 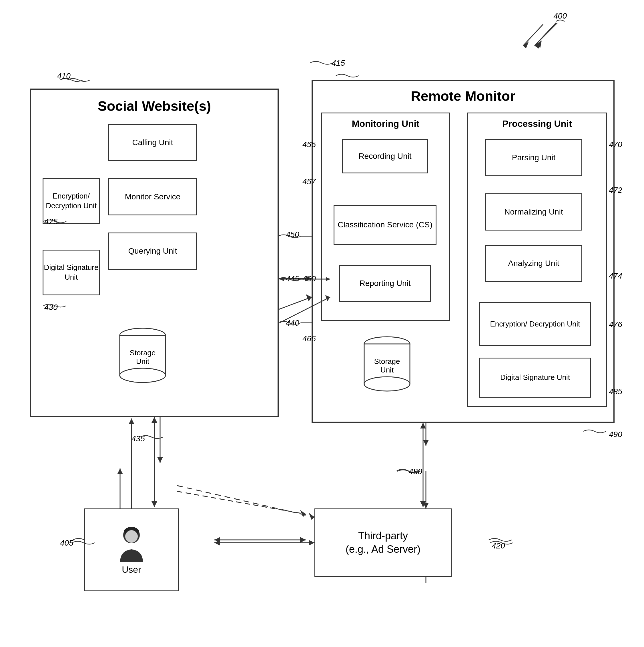 What do you see at coordinates (309, 339) in the screenshot?
I see `ref-465: 465` at bounding box center [309, 339].